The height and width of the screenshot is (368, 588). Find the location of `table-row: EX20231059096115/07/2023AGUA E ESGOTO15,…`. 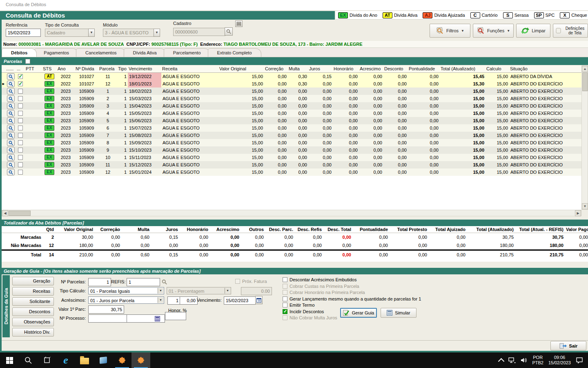

table-row: EX20231059096115/07/2023AGUA E ESGOTO15,… is located at coordinates (292, 128).